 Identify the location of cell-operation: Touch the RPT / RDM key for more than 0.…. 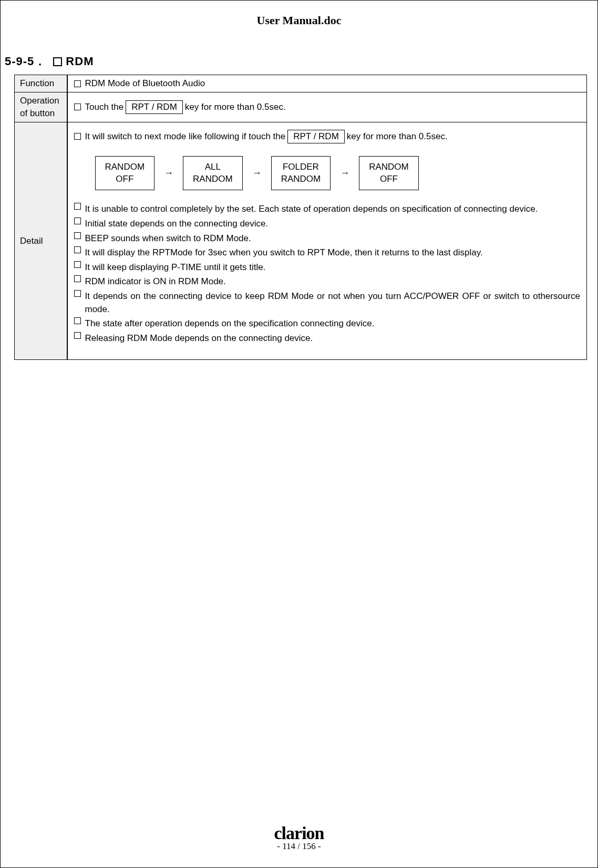
(327, 107).